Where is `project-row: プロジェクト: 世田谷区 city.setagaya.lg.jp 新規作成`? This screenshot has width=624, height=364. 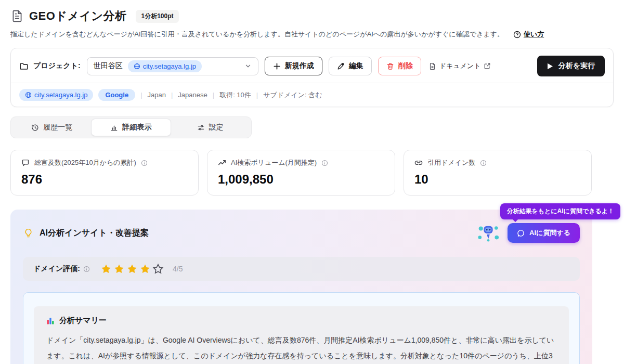
project-row: プロジェクト: 世田谷区 city.setagaya.lg.jp 新規作成 is located at coordinates (312, 66).